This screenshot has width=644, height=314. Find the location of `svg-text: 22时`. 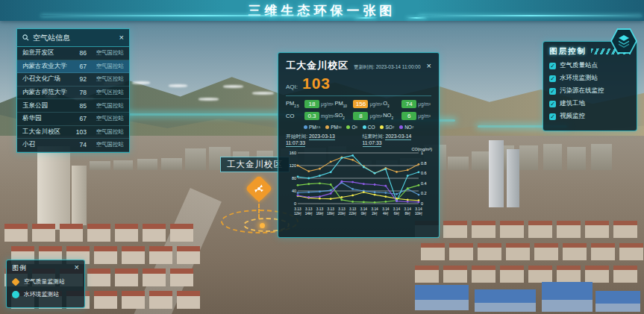

svg-text: 22时 is located at coordinates (353, 213).